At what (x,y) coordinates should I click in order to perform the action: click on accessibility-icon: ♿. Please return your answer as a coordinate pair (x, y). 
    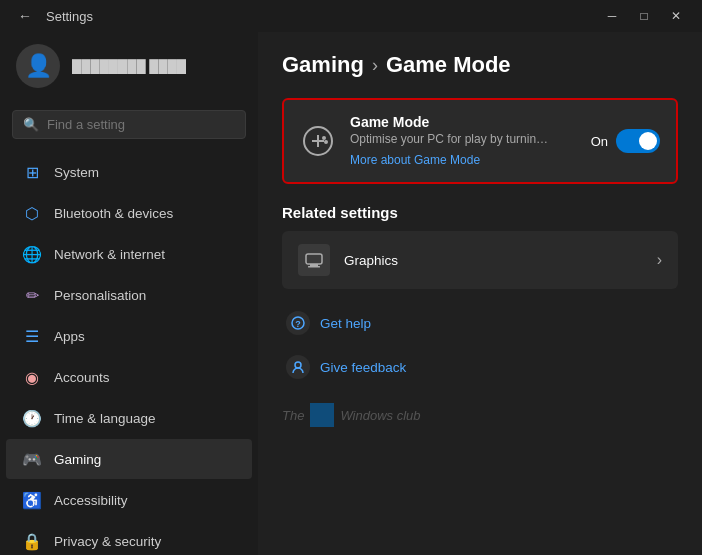
    Looking at the image, I should click on (32, 500).